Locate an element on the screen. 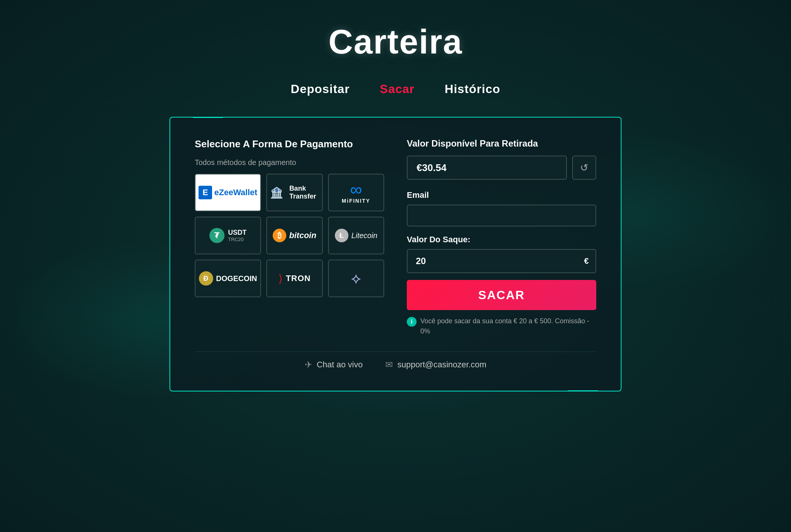 The height and width of the screenshot is (532, 791). payment-method-tron: ⟩ TRON is located at coordinates (295, 278).